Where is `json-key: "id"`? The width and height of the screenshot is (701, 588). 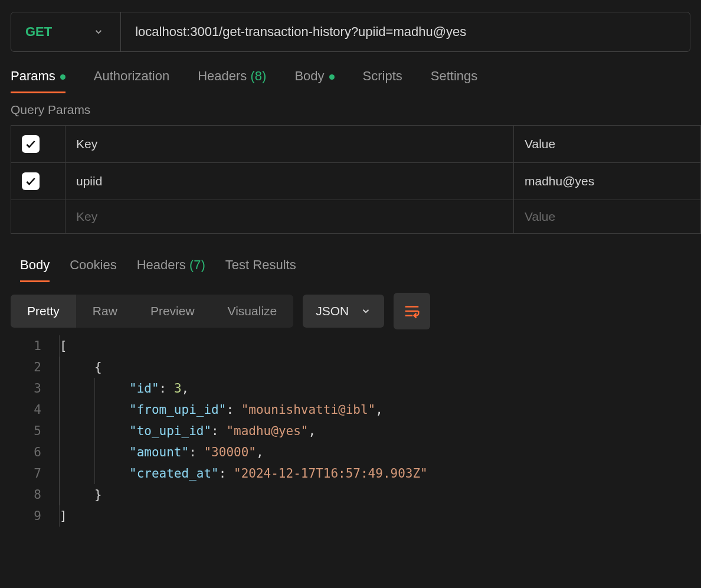 json-key: "id" is located at coordinates (144, 388).